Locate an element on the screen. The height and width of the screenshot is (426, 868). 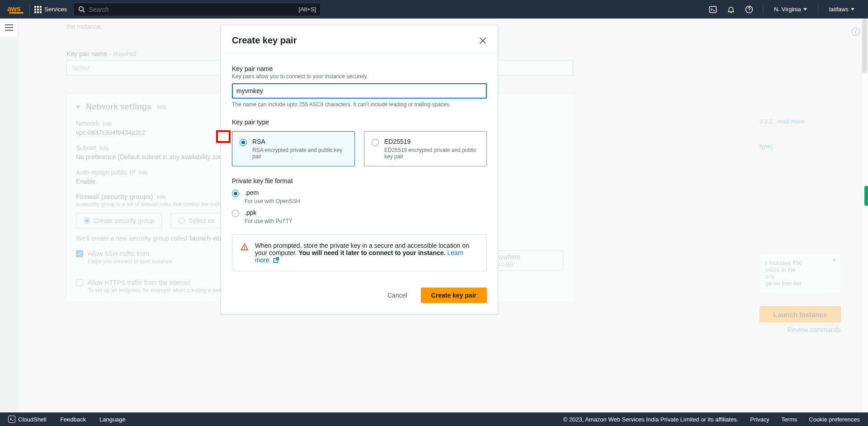
format-ppk-desc: For use with PuTTY is located at coordinates (269, 221).